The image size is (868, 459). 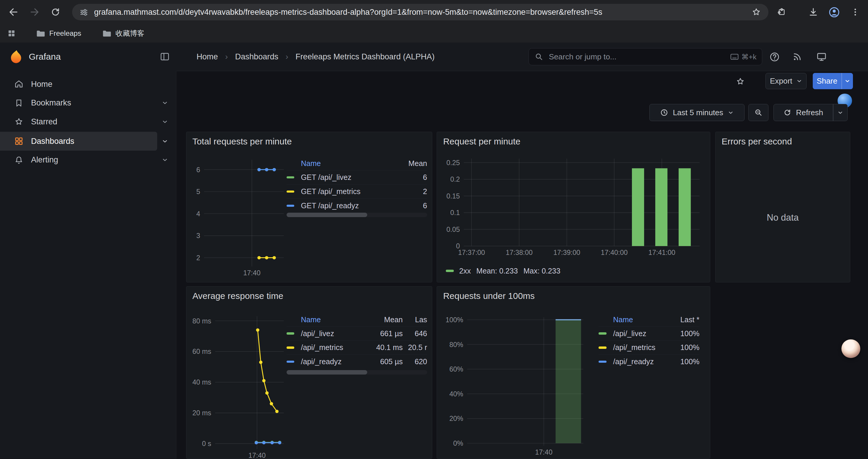 I want to click on url-bar: grafana.mathmast.com/d/deytv4rwavabkb/fr…, so click(x=421, y=12).